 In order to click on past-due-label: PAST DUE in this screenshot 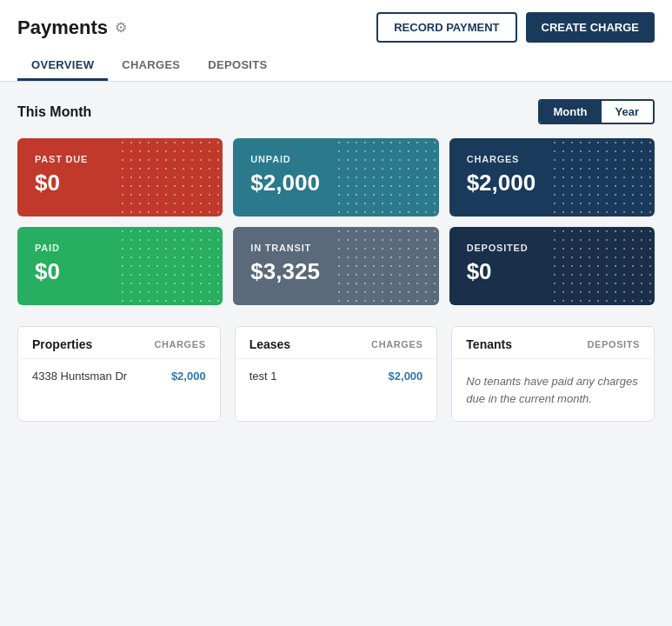, I will do `click(120, 159)`.